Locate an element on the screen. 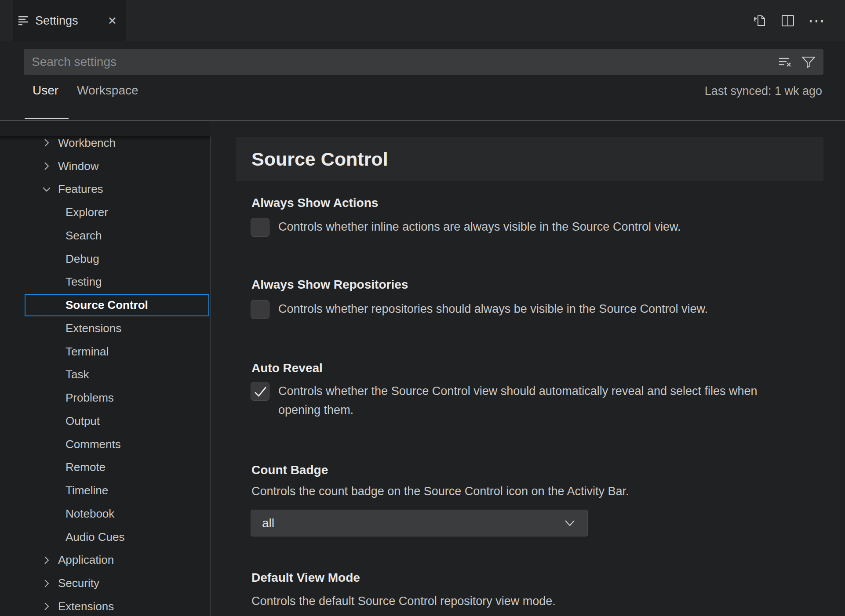  sidebar-item-comments: Comments is located at coordinates (106, 445).